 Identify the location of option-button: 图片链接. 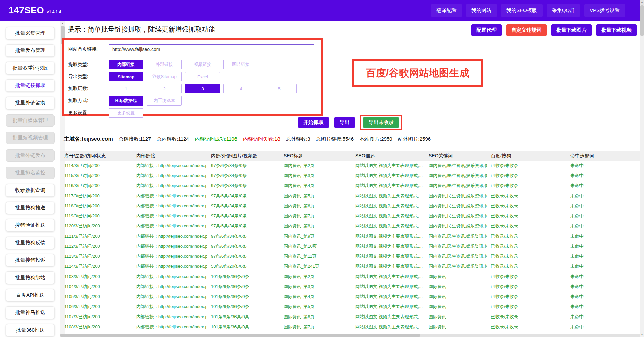
(241, 65).